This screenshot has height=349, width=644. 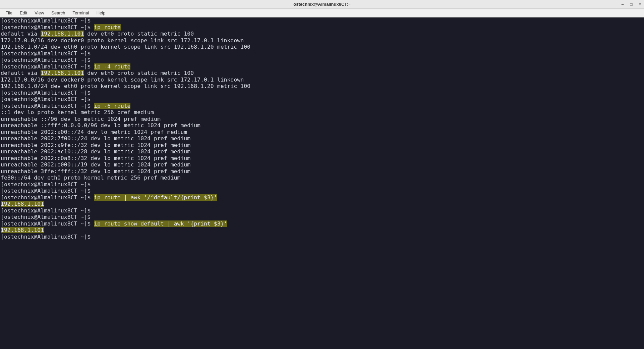 I want to click on menu-file: File, so click(x=9, y=13).